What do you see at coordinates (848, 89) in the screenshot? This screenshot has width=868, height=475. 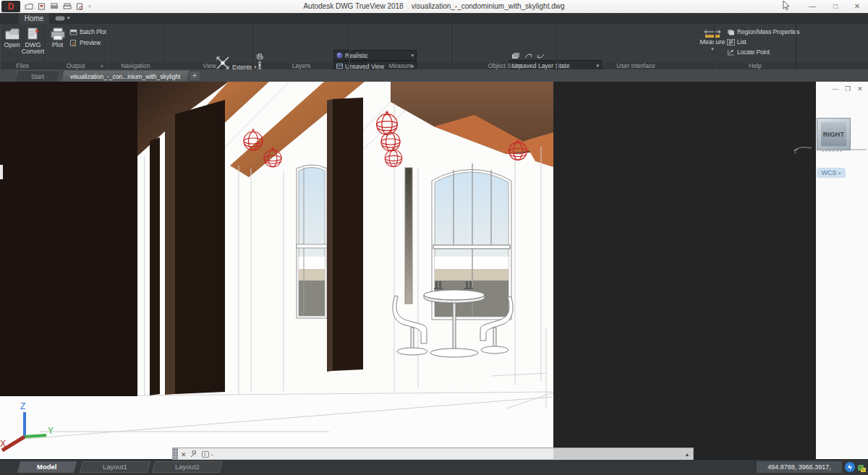 I see `doc-restore-button: ❐` at bounding box center [848, 89].